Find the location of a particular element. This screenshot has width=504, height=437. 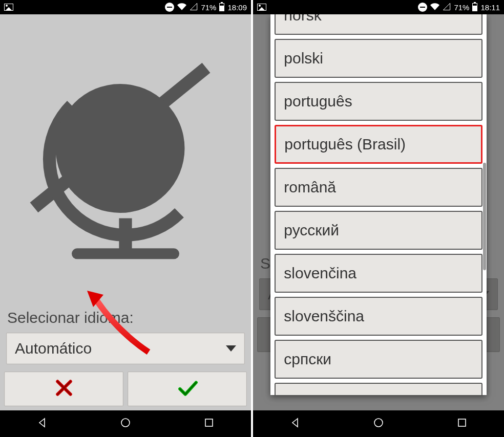

language-option: svenska is located at coordinates (378, 389).